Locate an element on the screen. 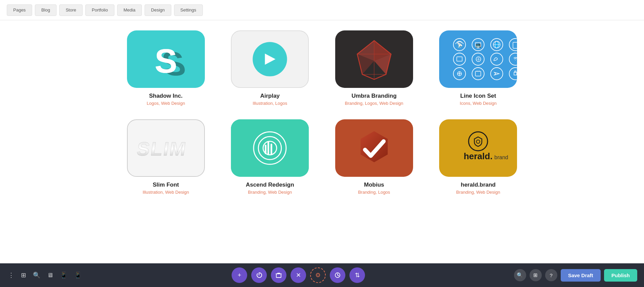 The height and width of the screenshot is (287, 644). close-btn: ✕ is located at coordinates (298, 275).